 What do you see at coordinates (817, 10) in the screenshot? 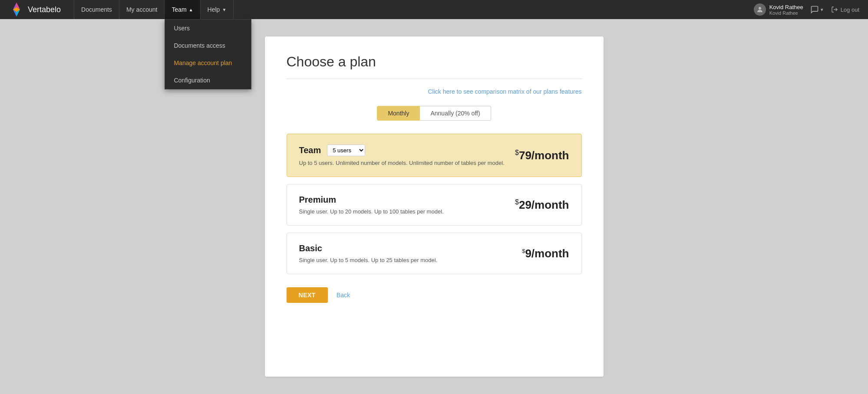
I see `chat-button: ▼` at bounding box center [817, 10].